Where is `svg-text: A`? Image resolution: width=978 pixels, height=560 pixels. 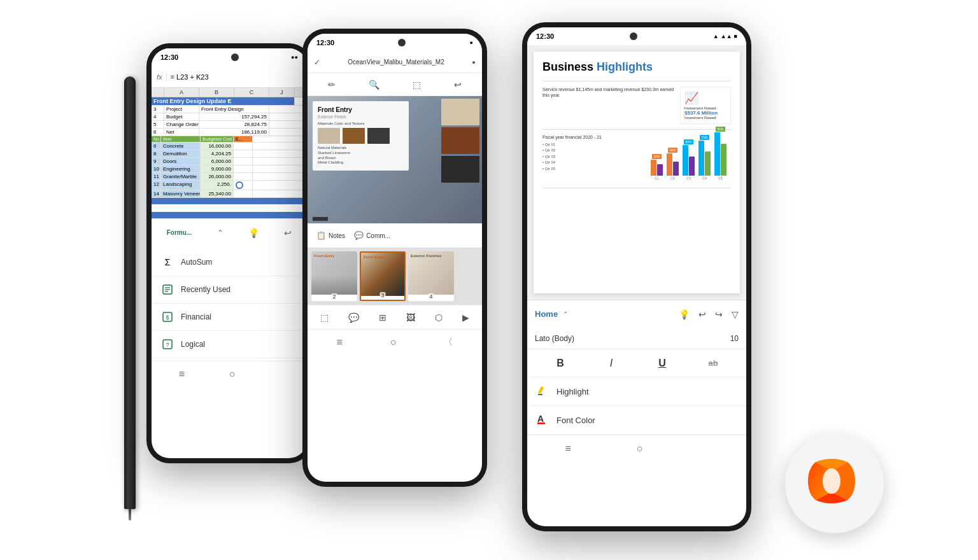 svg-text: A is located at coordinates (541, 419).